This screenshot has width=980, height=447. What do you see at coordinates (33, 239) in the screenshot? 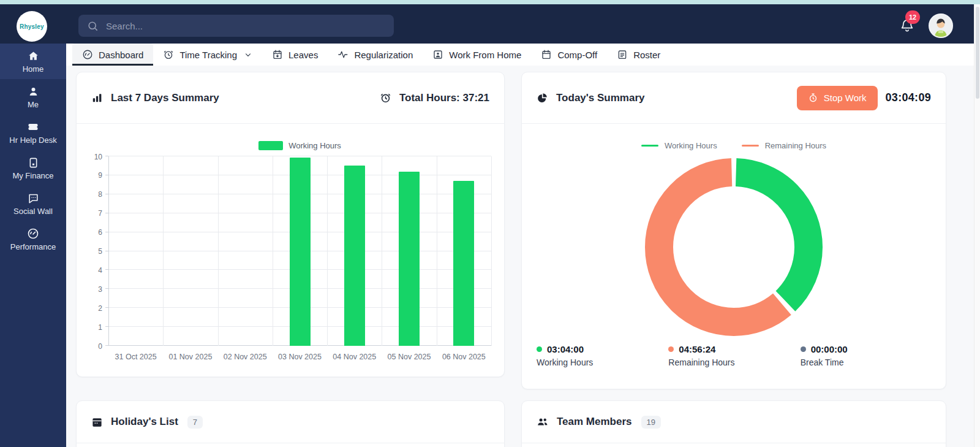
I see `sidebar-item-performance: Performance` at bounding box center [33, 239].